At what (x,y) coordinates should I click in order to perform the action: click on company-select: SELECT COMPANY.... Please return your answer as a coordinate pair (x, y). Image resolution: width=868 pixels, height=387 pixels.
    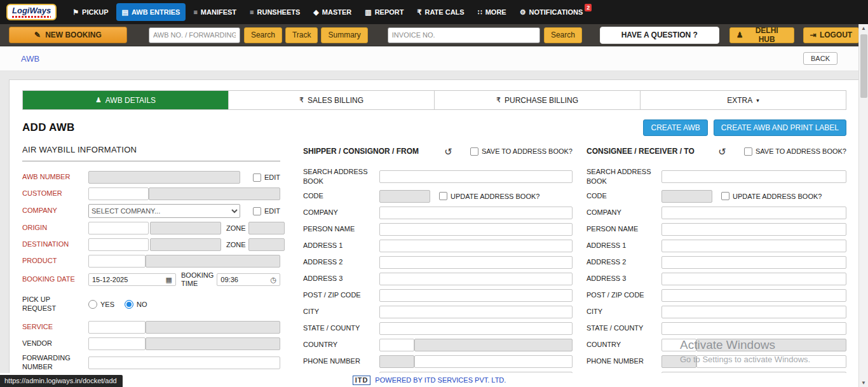
    Looking at the image, I should click on (164, 211).